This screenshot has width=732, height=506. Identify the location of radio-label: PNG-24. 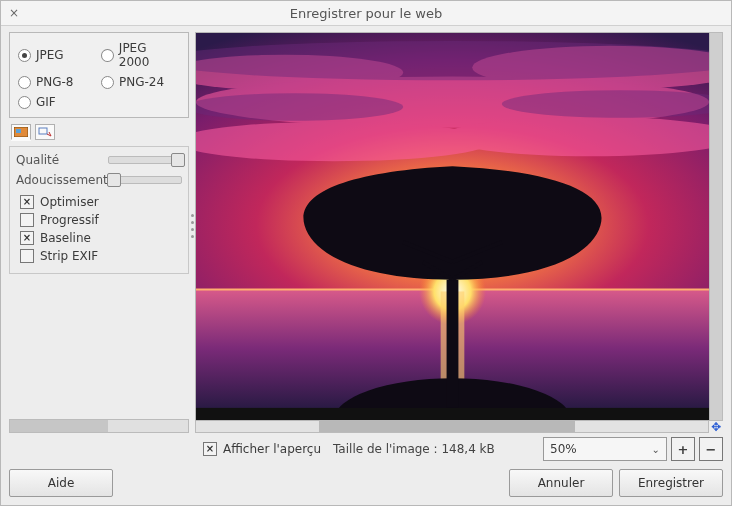
(142, 82).